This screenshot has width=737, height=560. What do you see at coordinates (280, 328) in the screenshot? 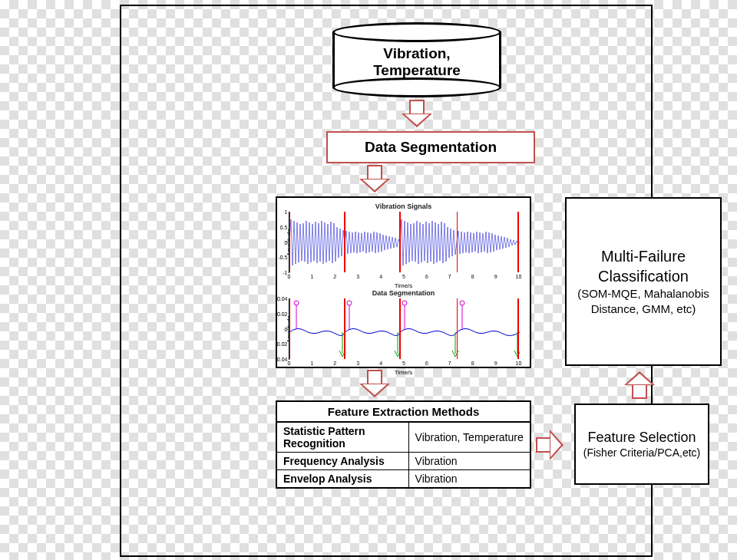
I see `plot2-yticks: 0.04 0.02 0 -0.02 -0.04` at bounding box center [280, 328].